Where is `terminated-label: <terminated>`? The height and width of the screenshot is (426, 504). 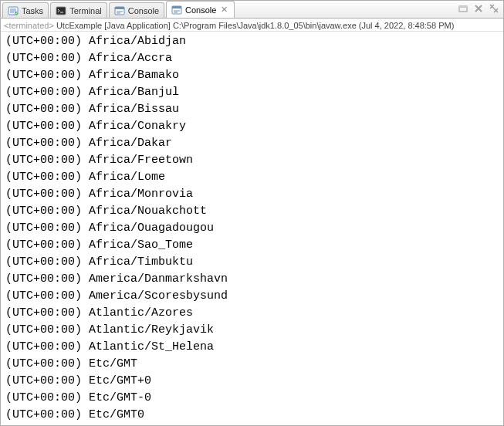
terminated-label: <terminated> is located at coordinates (29, 25).